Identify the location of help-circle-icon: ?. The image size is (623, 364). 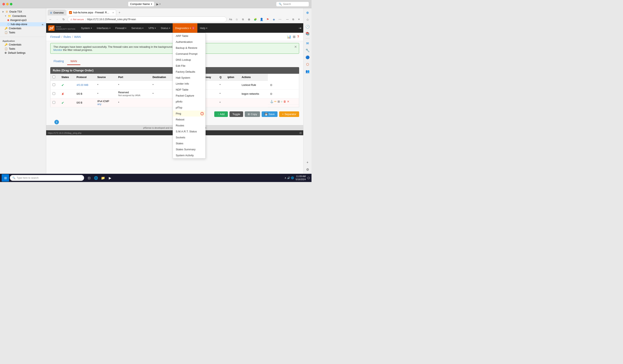
(298, 37).